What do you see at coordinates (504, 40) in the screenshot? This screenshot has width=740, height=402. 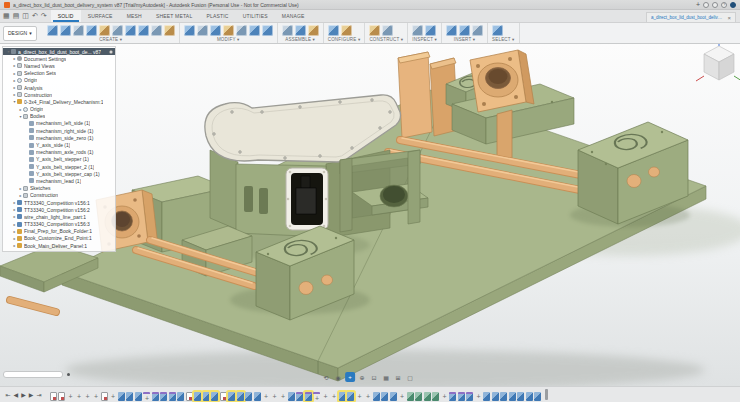 I see `ribbon-group-label-select: SELECT ▾` at bounding box center [504, 40].